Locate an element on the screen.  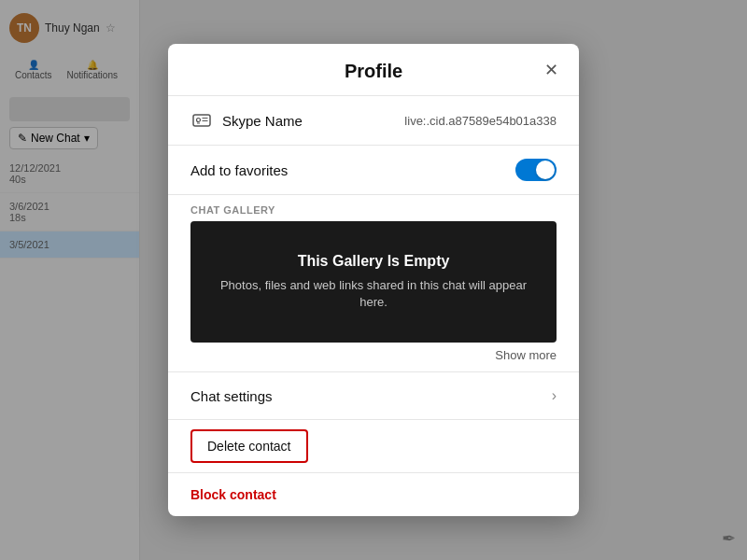
gallery-title: This Gallery Is Empty is located at coordinates (374, 261).